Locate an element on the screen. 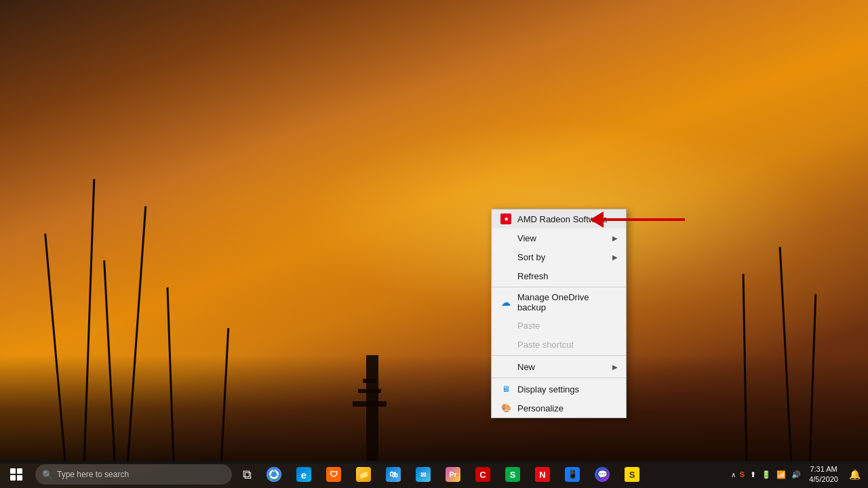 Image resolution: width=868 pixels, height=488 pixels. search-bar: 🔍 Type here to search is located at coordinates (134, 474).